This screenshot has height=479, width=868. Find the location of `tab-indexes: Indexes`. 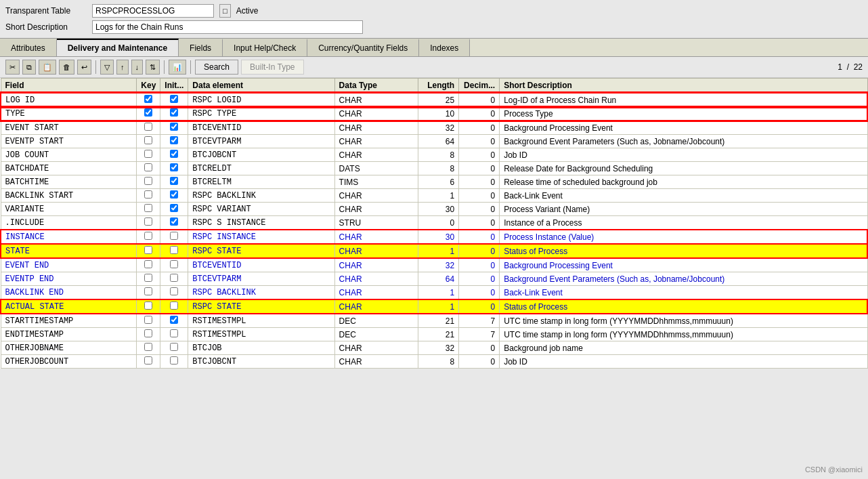

tab-indexes: Indexes is located at coordinates (444, 47).